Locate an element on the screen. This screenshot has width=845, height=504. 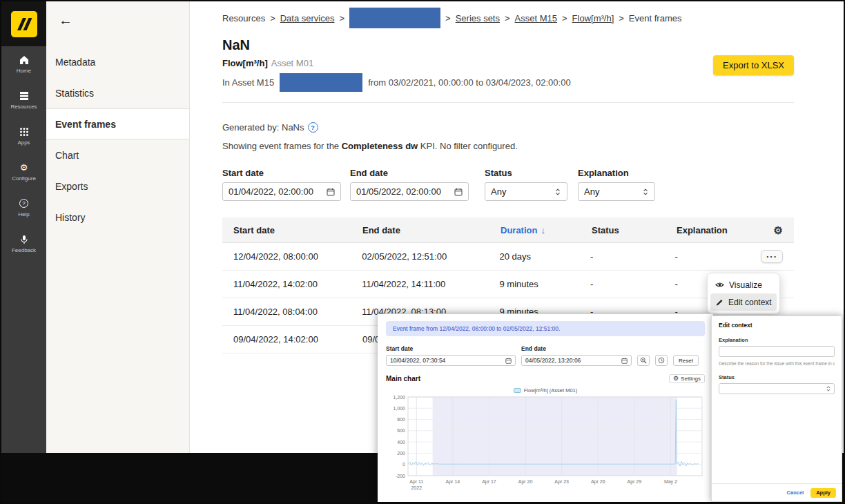
sidebar-item-metadata: Metadata is located at coordinates (117, 62).